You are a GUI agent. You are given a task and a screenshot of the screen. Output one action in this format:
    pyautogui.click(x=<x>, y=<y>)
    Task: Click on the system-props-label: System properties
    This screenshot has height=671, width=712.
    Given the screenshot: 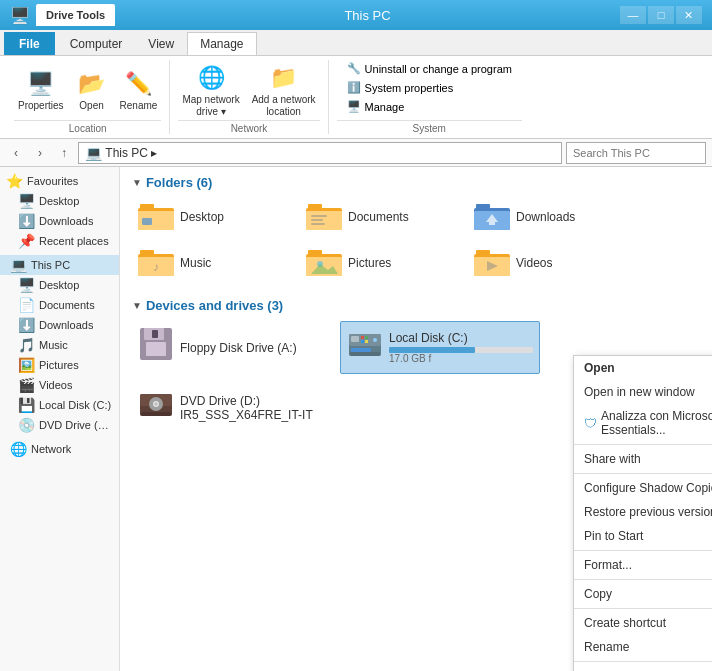 What is the action you would take?
    pyautogui.click(x=410, y=88)
    